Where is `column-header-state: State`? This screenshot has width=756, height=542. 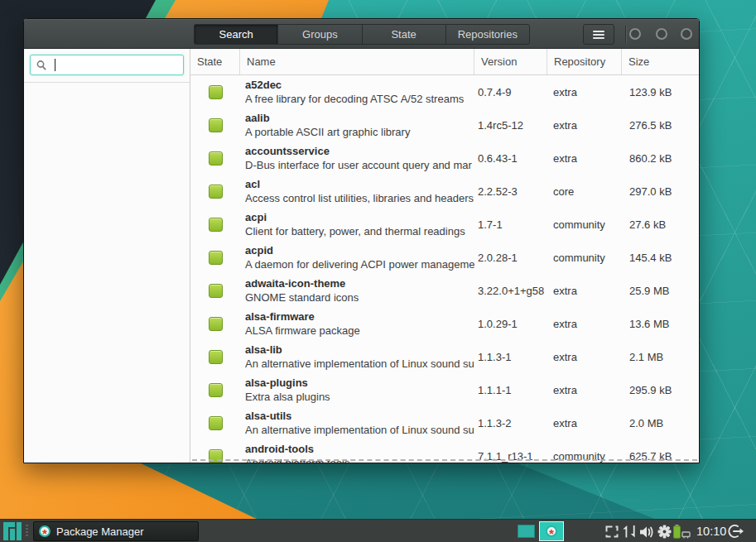
column-header-state: State is located at coordinates (215, 61).